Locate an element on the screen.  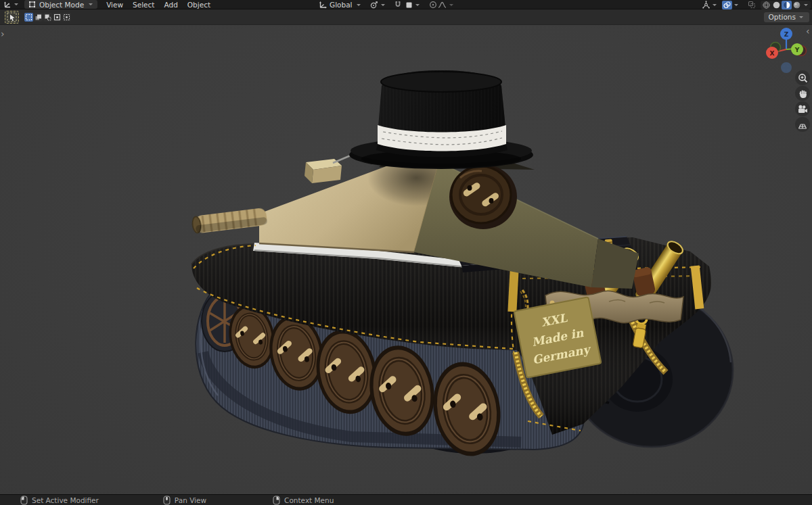
orientation-caret is located at coordinates (359, 5).